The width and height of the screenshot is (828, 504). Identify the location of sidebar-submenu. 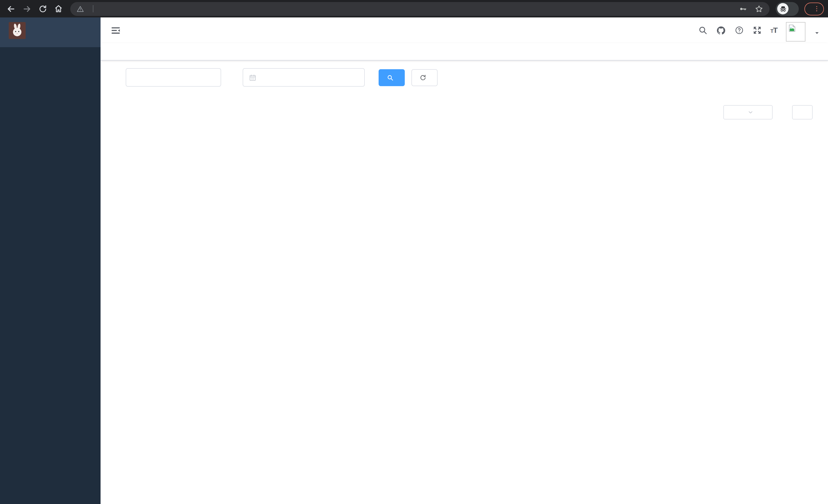
(50, 275).